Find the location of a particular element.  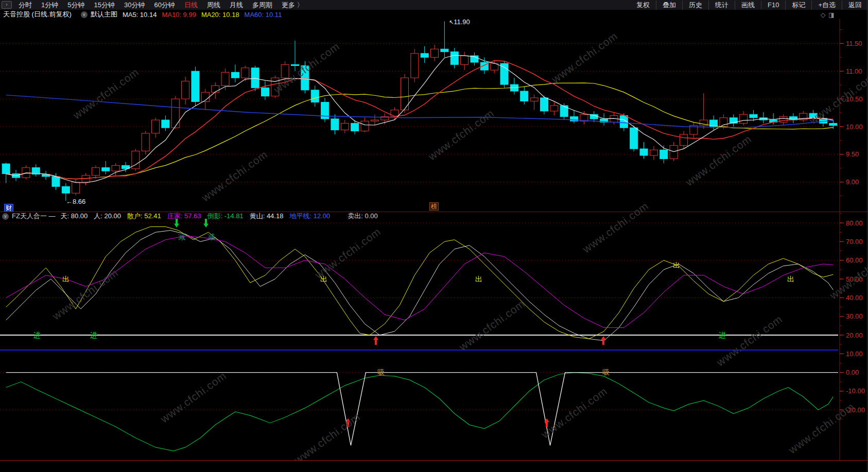

menu-item-分时: 分时 is located at coordinates (25, 5).